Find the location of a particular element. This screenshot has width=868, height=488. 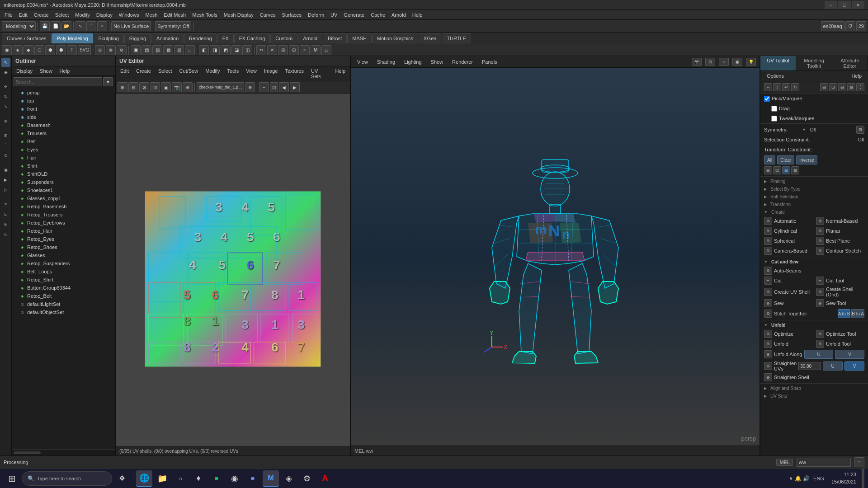

tab-arnold: Arnold is located at coordinates (310, 38).